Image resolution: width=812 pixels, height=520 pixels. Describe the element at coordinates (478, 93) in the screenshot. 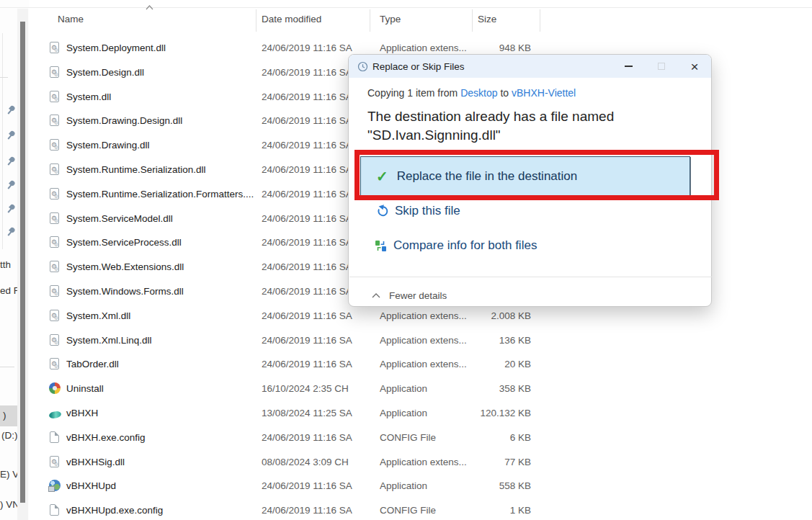

I see `source-link: Desktop` at that location.